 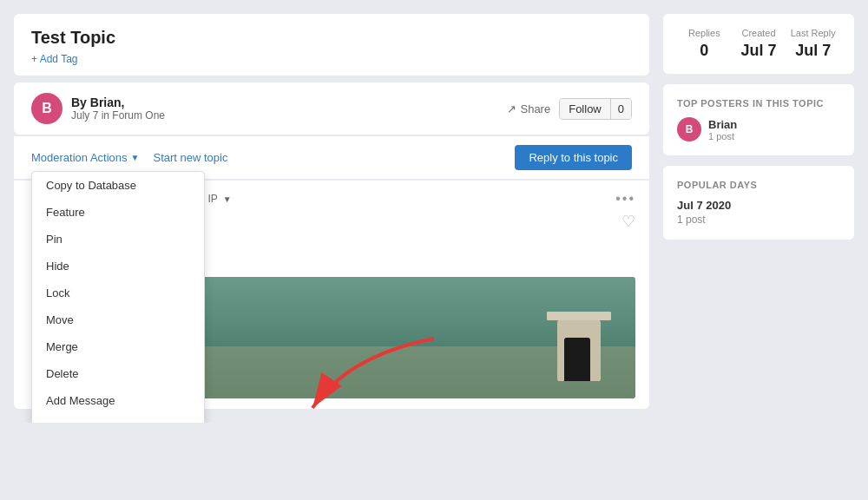 I want to click on top-poster-posts: 1 post, so click(x=722, y=136).